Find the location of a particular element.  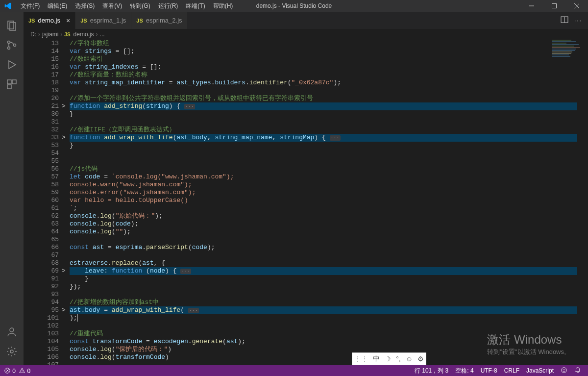

code-line: 21>function add_string(string) { ··· is located at coordinates (309, 106).